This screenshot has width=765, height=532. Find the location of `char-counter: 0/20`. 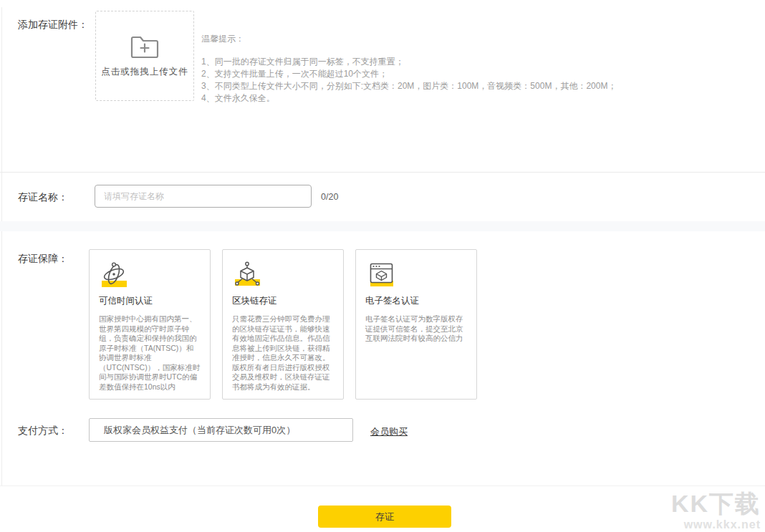

char-counter: 0/20 is located at coordinates (329, 197).